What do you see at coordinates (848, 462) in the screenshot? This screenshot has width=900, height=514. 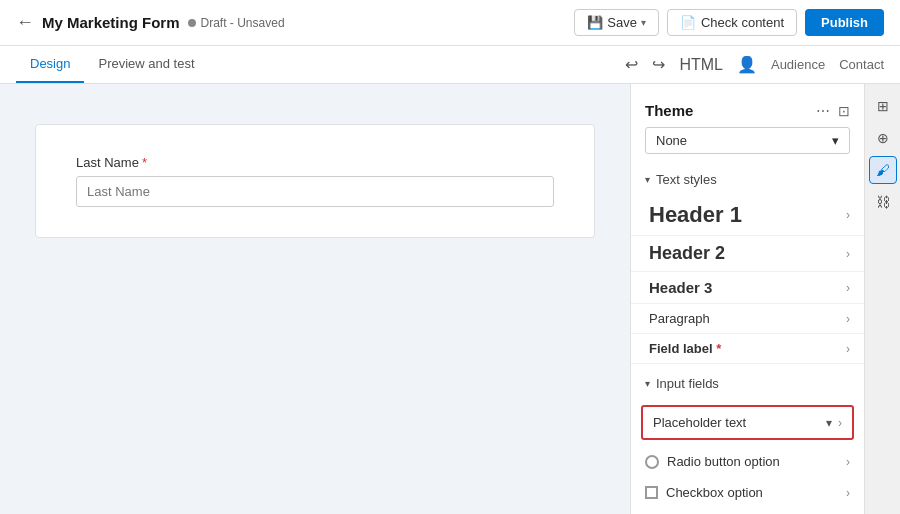 I see `radio-arrow-icon: ›` at bounding box center [848, 462].